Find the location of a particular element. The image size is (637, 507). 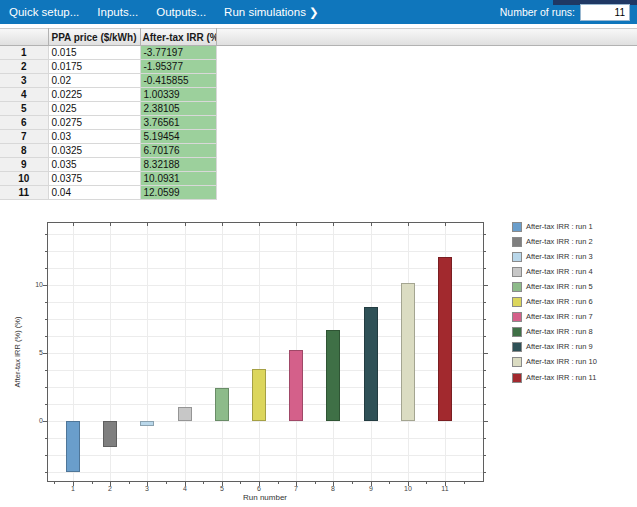

table-row: 90.0358.32188 is located at coordinates (108, 165).